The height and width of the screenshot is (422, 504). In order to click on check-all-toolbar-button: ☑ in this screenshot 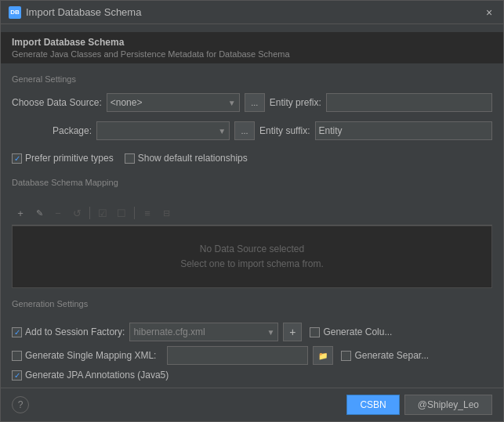, I will do `click(103, 213)`.